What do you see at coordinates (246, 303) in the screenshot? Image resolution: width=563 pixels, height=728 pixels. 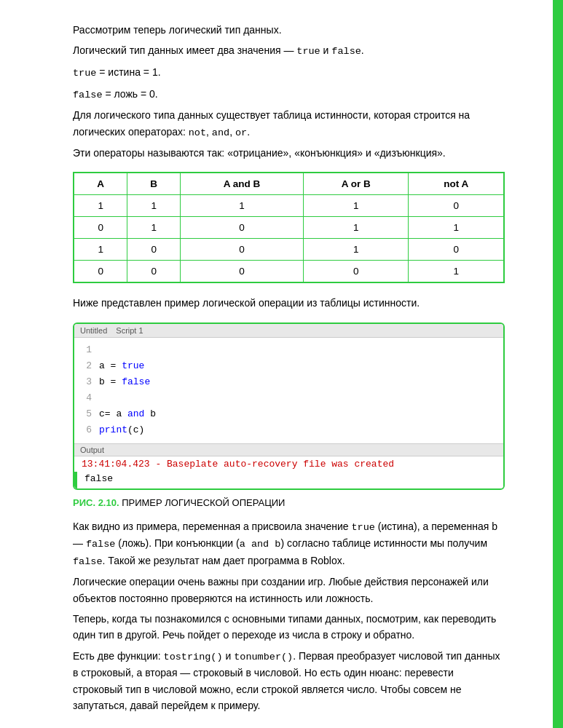 I see `below-table-text-content: Ниже представлен пример логической опера…` at bounding box center [246, 303].